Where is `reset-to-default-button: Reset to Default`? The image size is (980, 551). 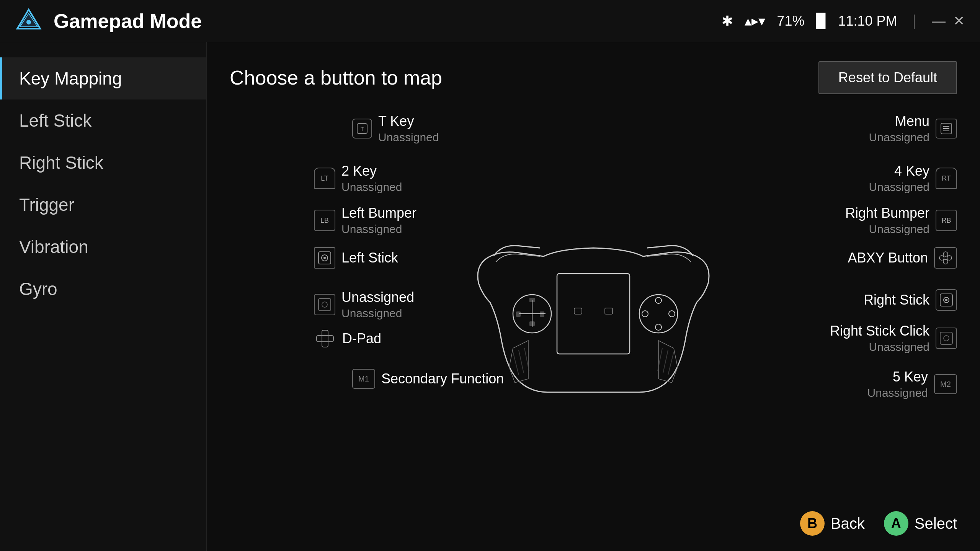
reset-to-default-button: Reset to Default is located at coordinates (888, 78).